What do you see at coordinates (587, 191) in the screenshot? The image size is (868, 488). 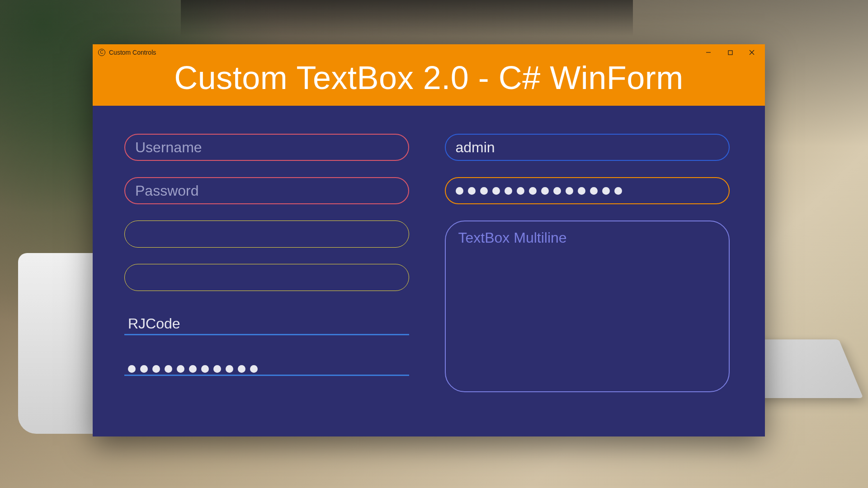 I see `right-password-input` at bounding box center [587, 191].